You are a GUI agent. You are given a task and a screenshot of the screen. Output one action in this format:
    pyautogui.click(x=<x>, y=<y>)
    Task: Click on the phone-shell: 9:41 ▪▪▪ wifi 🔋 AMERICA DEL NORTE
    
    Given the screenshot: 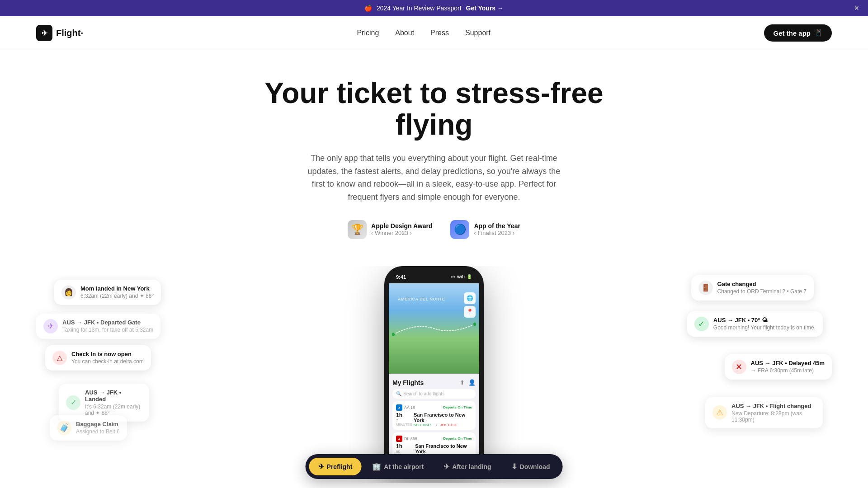 What is the action you would take?
    pyautogui.click(x=434, y=370)
    